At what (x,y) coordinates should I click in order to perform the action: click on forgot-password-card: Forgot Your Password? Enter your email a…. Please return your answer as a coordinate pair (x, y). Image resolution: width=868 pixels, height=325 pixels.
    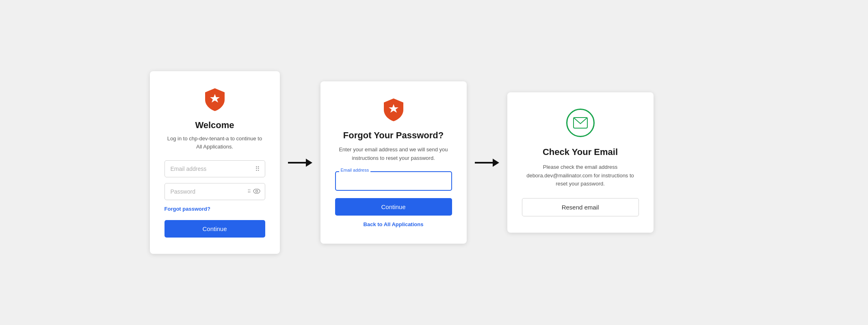
    Looking at the image, I should click on (394, 163).